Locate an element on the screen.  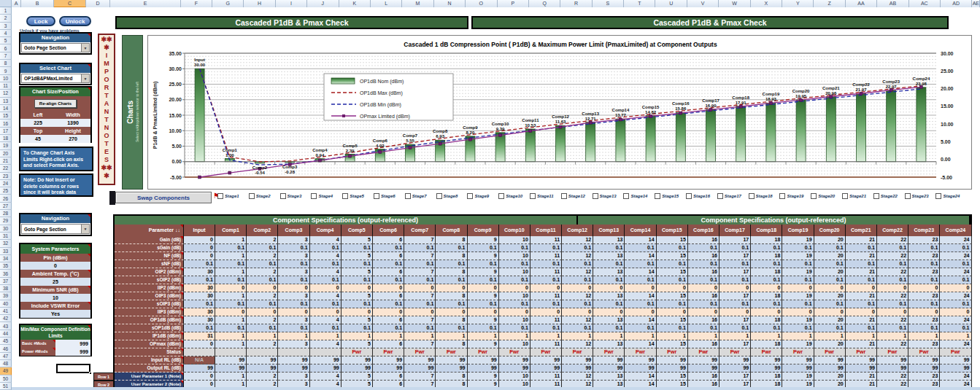
row-header-14: 14 is located at coordinates (6, 109).